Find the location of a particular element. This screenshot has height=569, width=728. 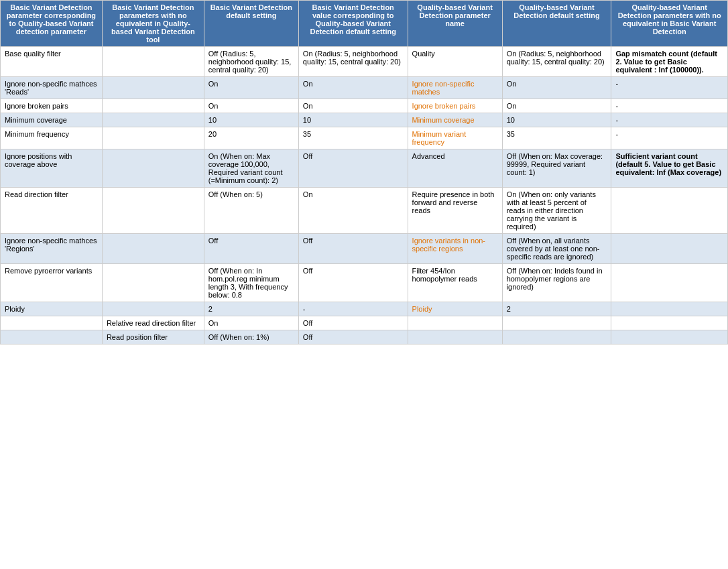

table-row: Minimum frequency2035Minimum variant fre… is located at coordinates (365, 138).